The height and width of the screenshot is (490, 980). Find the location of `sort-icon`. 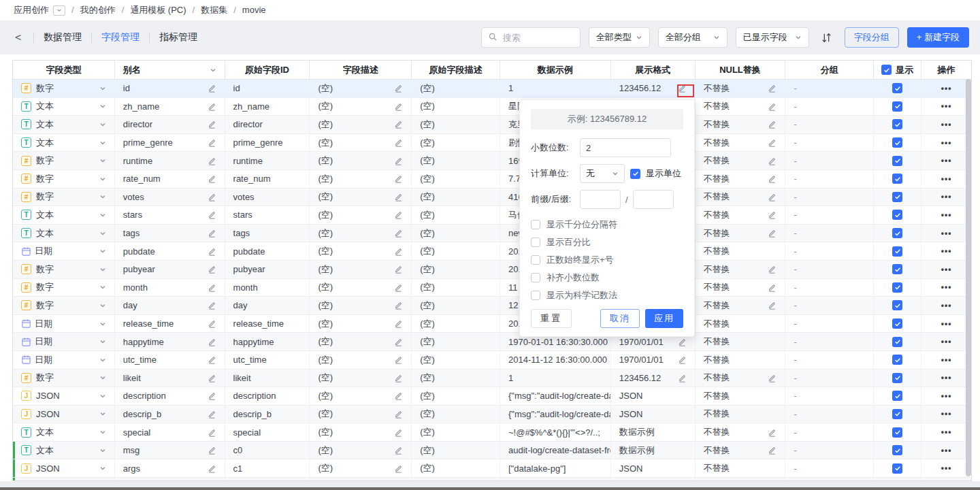

sort-icon is located at coordinates (827, 37).